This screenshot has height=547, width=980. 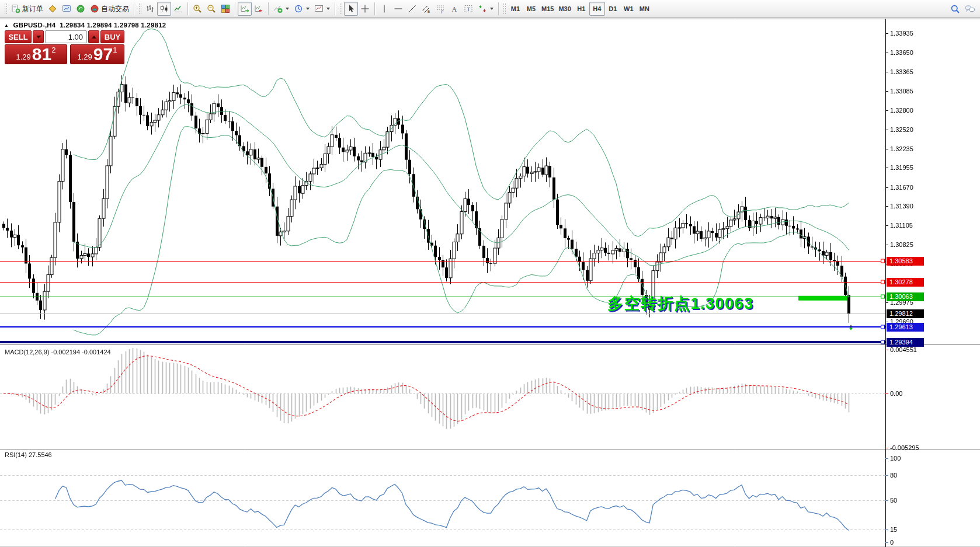 What do you see at coordinates (548, 9) in the screenshot?
I see `timeframe-m15: M15` at bounding box center [548, 9].